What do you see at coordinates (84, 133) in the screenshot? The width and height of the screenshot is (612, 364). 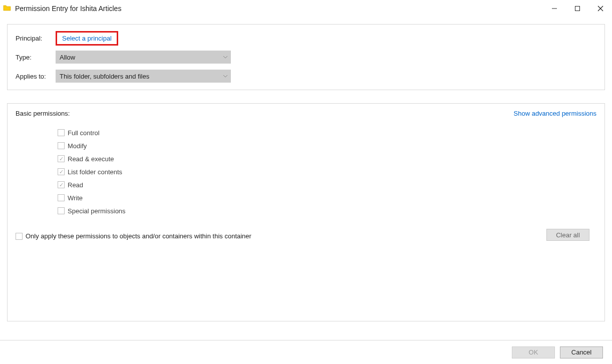 I see `permission-label: Full control` at bounding box center [84, 133].